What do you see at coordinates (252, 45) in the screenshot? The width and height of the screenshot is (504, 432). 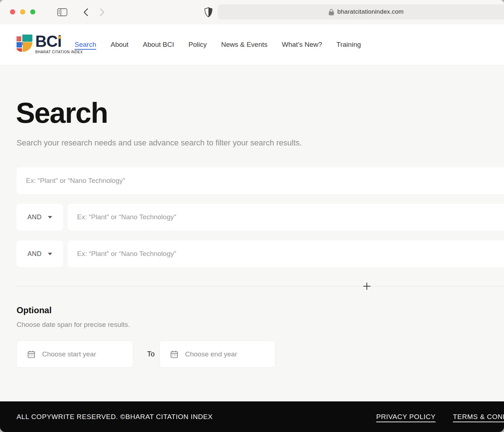 I see `site-header: BCi BHARAT CITATION iNDEX Search About A…` at bounding box center [252, 45].